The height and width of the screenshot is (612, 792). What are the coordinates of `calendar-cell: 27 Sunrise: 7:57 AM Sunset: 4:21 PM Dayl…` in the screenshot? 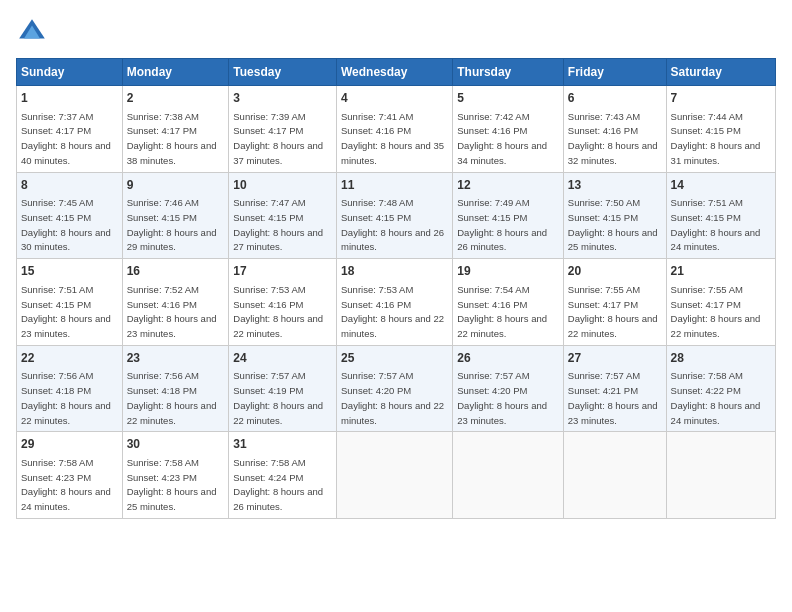 It's located at (614, 388).